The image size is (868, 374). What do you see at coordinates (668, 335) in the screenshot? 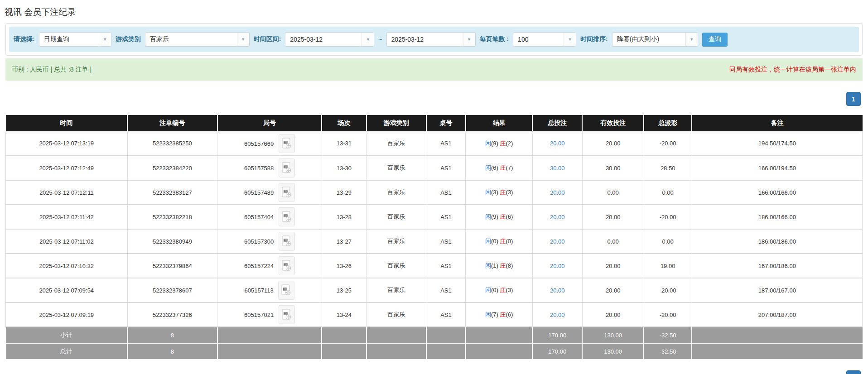
I see `subtotal-row-payout: -32.50` at bounding box center [668, 335].